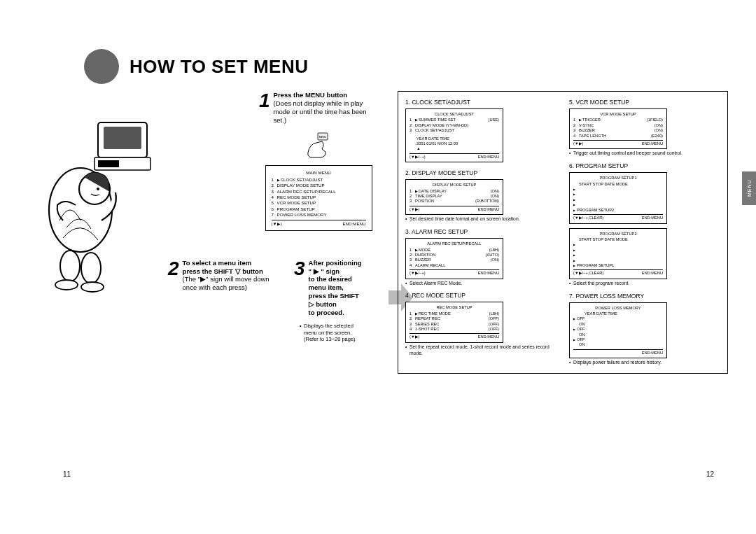  Describe the element at coordinates (265, 108) in the screenshot. I see `step-1-number: 1` at that location.